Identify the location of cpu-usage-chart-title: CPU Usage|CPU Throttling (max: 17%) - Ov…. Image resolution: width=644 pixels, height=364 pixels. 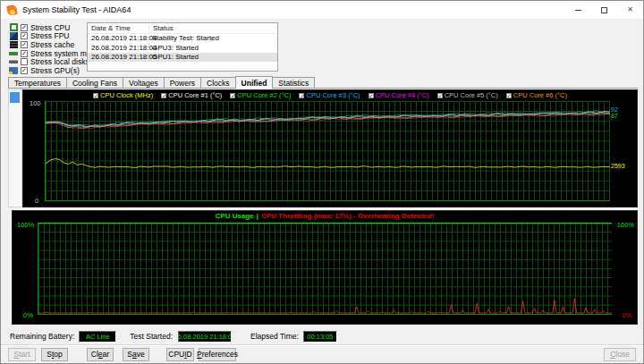
(325, 216).